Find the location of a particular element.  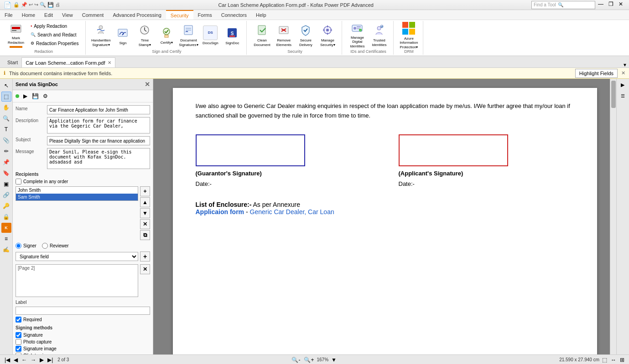

sig-image-checkbox is located at coordinates (18, 349).